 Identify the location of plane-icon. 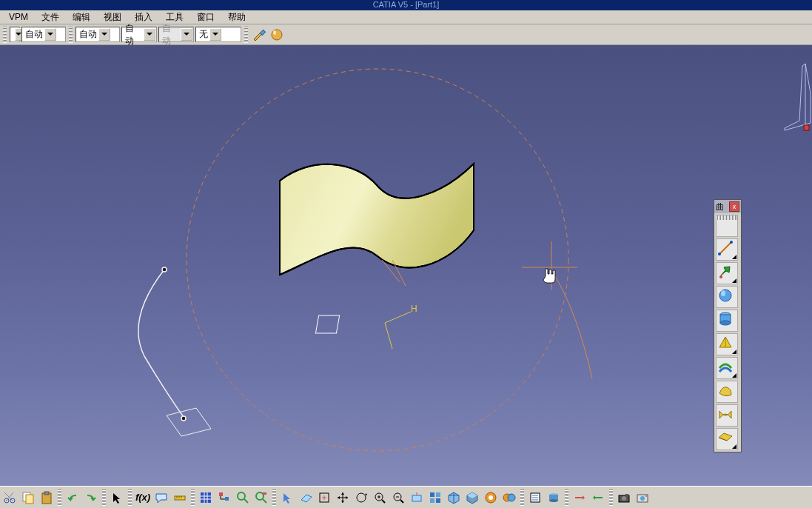
(306, 498).